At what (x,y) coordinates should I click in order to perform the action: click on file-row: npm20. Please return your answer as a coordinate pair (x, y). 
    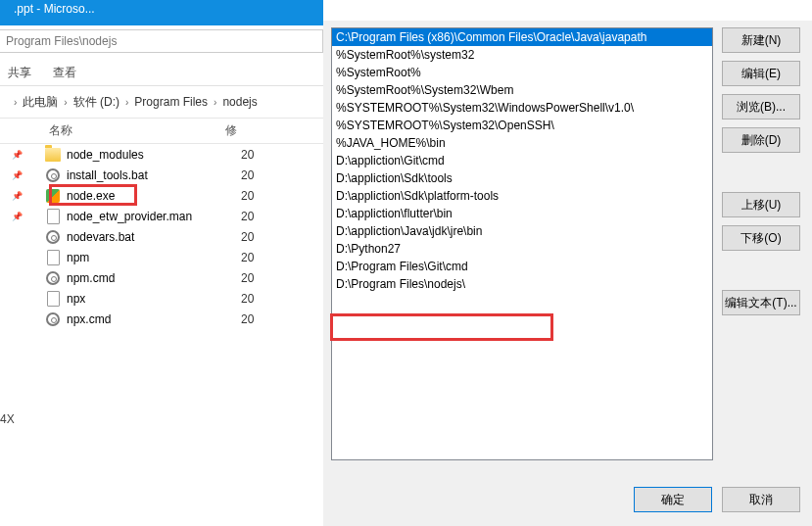
    Looking at the image, I should click on (162, 257).